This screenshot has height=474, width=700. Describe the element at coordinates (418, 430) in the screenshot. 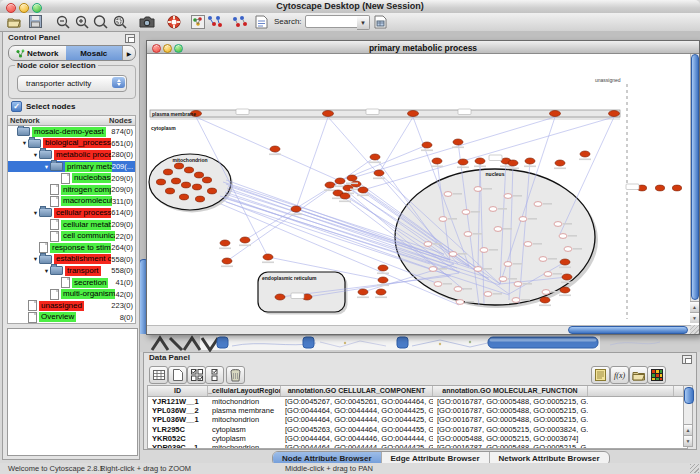

I see `table-row: YLR295Ccytoplasm[GO:0045263, GO:0044464,…` at that location.